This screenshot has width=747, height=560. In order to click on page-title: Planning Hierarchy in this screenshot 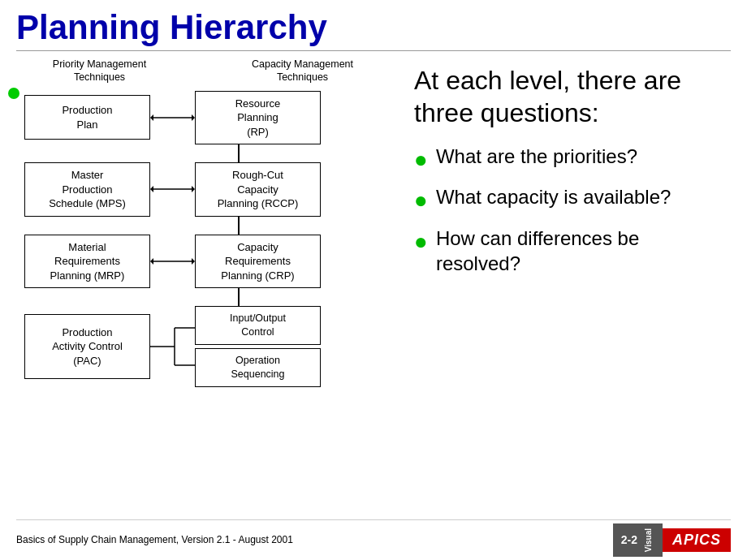, I will do `click(374, 29)`.